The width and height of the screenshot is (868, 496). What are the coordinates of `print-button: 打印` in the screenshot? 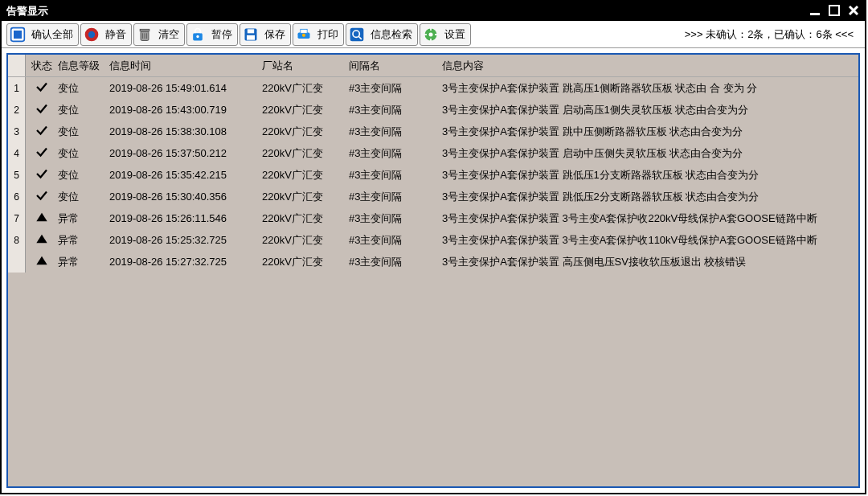 It's located at (318, 35).